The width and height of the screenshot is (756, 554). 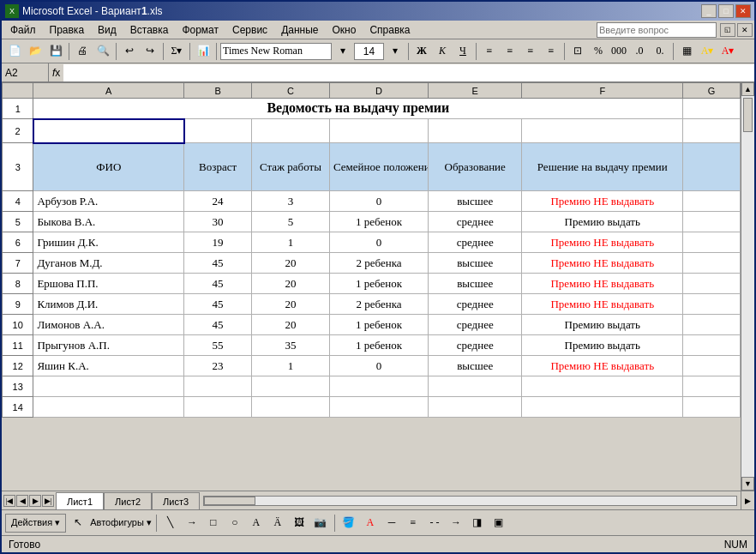 I want to click on cell-F12: Премию НЕ выдавать, so click(x=603, y=366).